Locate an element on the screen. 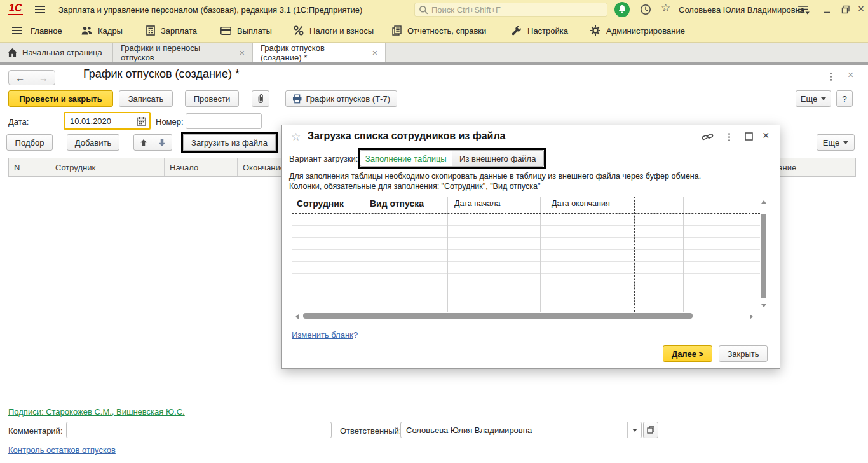 This screenshot has height=463, width=868. attachments-button is located at coordinates (261, 99).